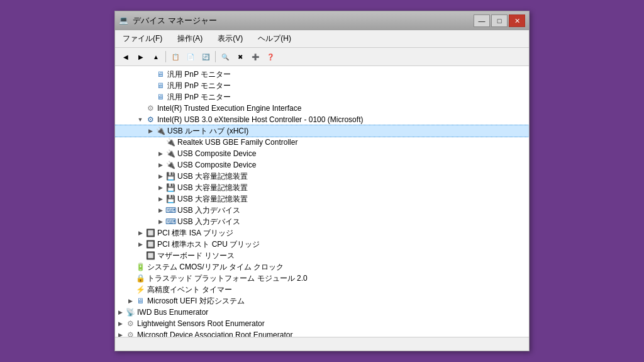 The image size is (644, 362). I want to click on tree-row: ▶⚙Lightweight Sensors Root Enumerator, so click(322, 324).